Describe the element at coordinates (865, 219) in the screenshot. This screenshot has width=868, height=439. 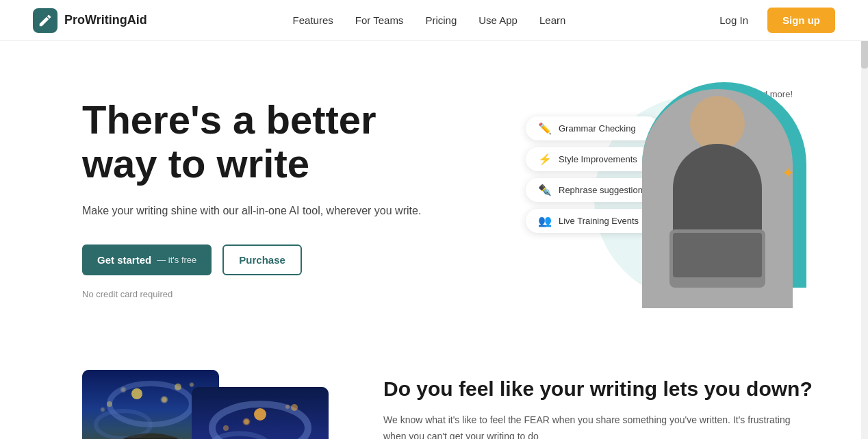
I see `scrollbar` at that location.